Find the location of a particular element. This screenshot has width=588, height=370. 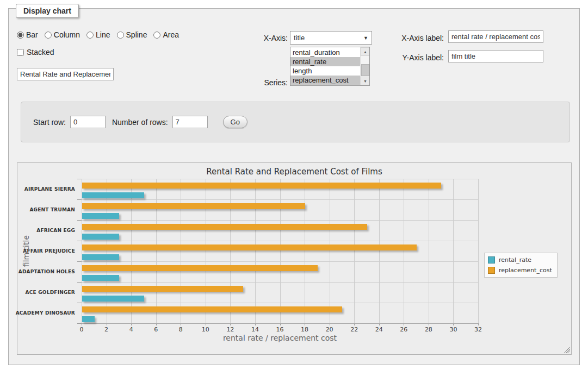

category-band: AGENT TRUMAN is located at coordinates (280, 210).